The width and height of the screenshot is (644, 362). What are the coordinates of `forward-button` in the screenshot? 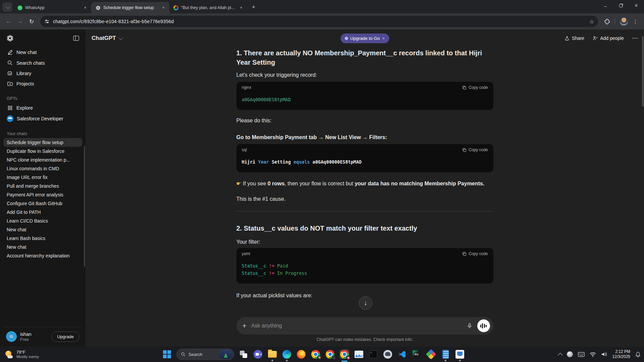 It's located at (20, 21).